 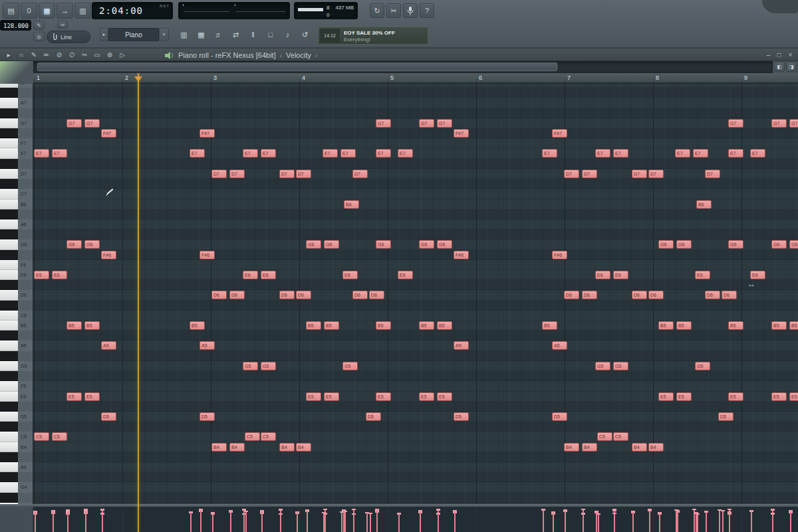 What do you see at coordinates (790, 55) in the screenshot?
I see `close-button: ×` at bounding box center [790, 55].